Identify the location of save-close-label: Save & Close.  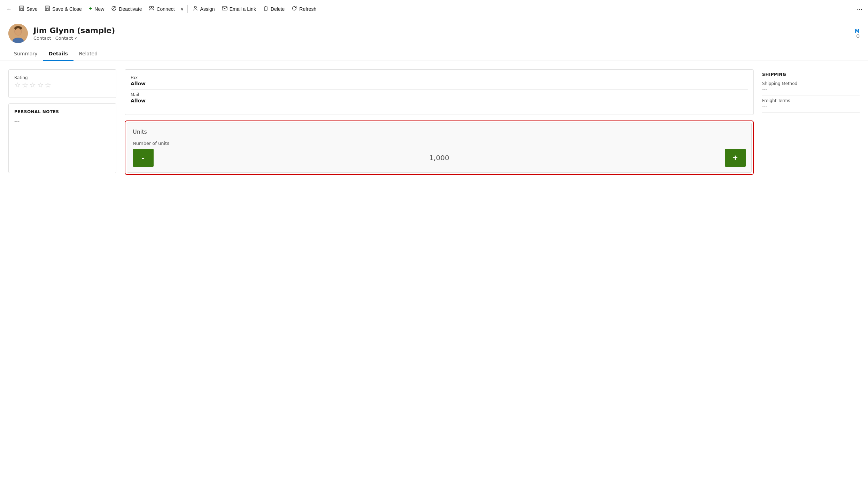
(67, 9).